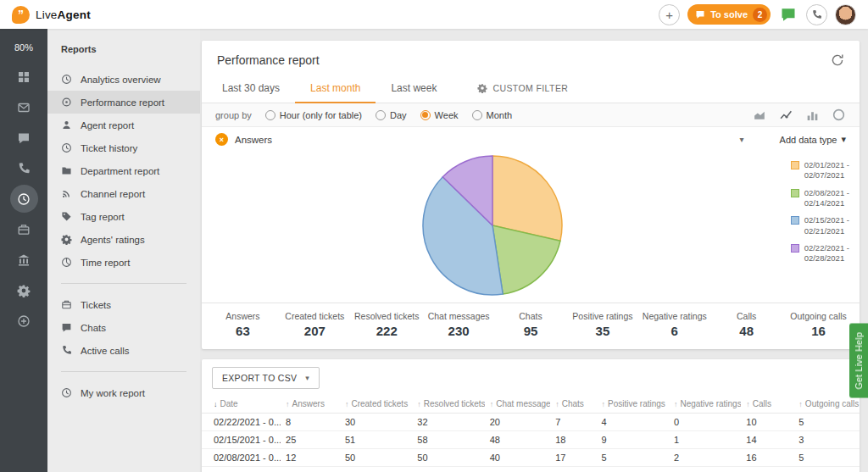 Image resolution: width=868 pixels, height=472 pixels. I want to click on phone-icon, so click(817, 15).